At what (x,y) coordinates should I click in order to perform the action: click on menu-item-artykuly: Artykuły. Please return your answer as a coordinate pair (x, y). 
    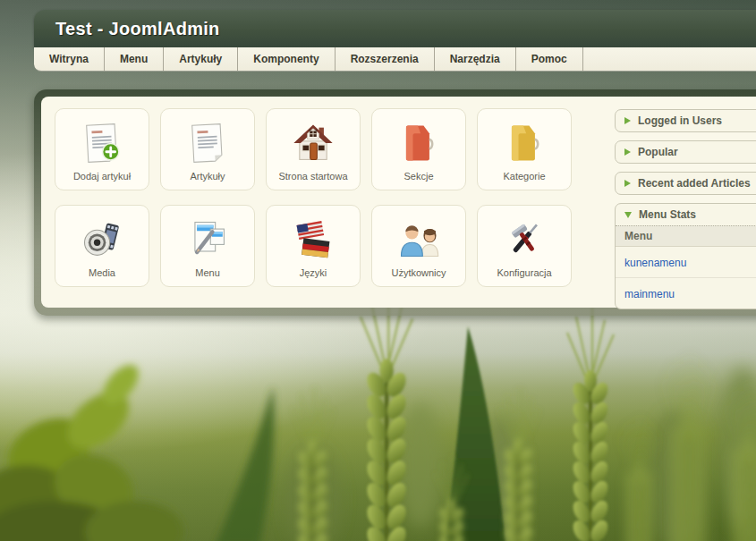
    Looking at the image, I should click on (200, 59).